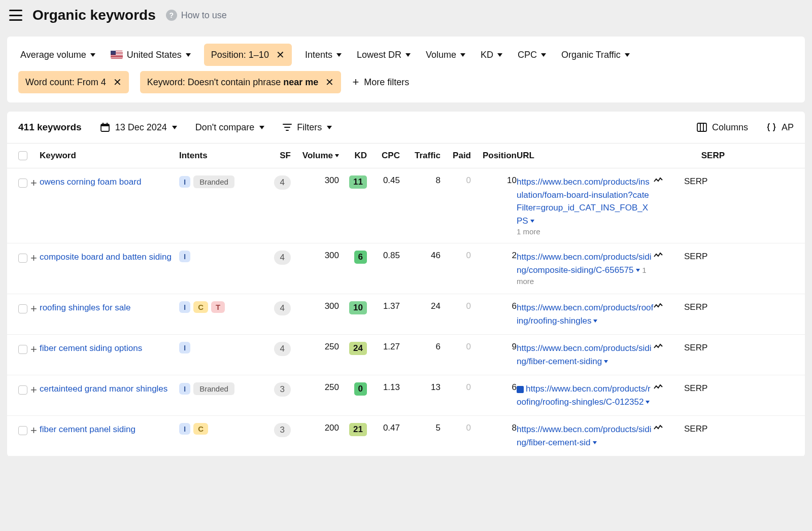  What do you see at coordinates (104, 388) in the screenshot?
I see `keyword-link: certainteed grand manor shingles` at bounding box center [104, 388].